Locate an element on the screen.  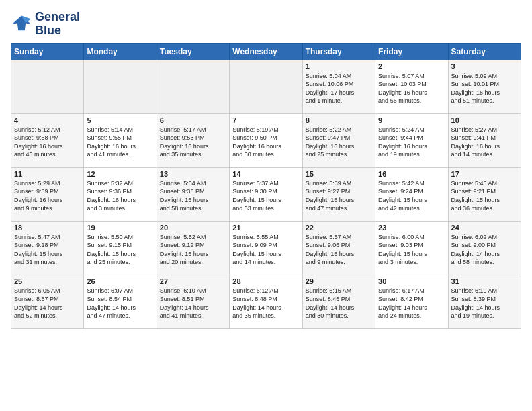
day-number: 12 is located at coordinates (120, 174).